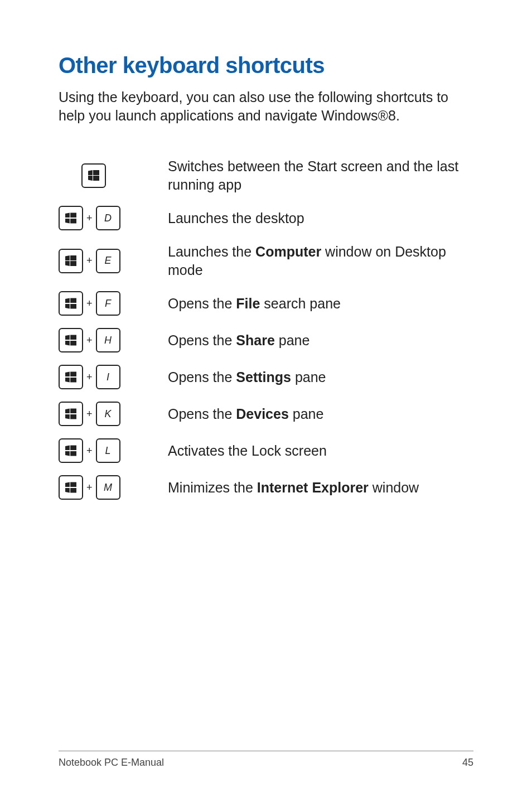 This screenshot has width=532, height=802. I want to click on key-combo: + H, so click(113, 340).